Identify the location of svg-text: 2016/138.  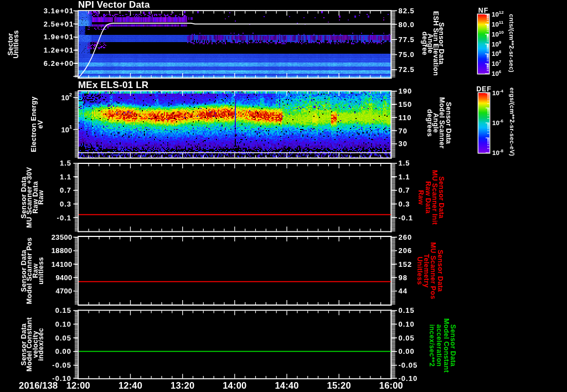
(38, 385).